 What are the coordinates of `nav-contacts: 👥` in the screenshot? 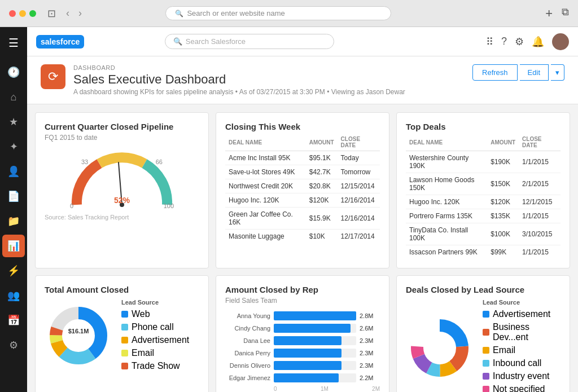 It's located at (14, 296).